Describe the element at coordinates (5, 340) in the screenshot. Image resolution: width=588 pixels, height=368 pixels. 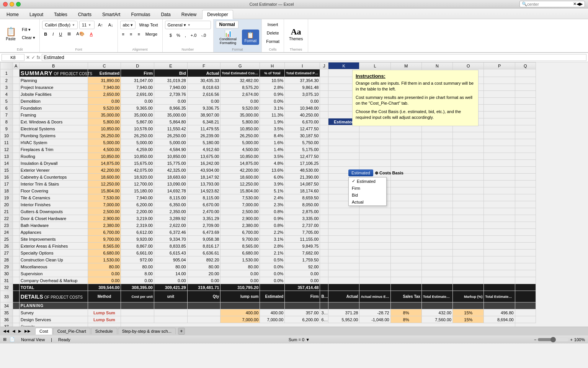
I see `normal-view-icon: ⊞` at that location.